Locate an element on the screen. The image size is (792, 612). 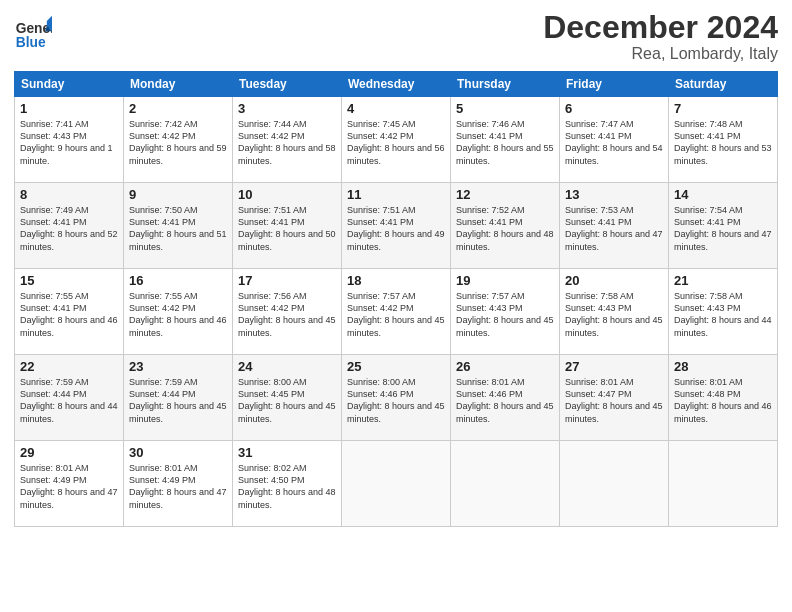
cell-content: Sunrise: 7:46 AMSunset: 4:41 PMDaylight:… is located at coordinates (505, 142).